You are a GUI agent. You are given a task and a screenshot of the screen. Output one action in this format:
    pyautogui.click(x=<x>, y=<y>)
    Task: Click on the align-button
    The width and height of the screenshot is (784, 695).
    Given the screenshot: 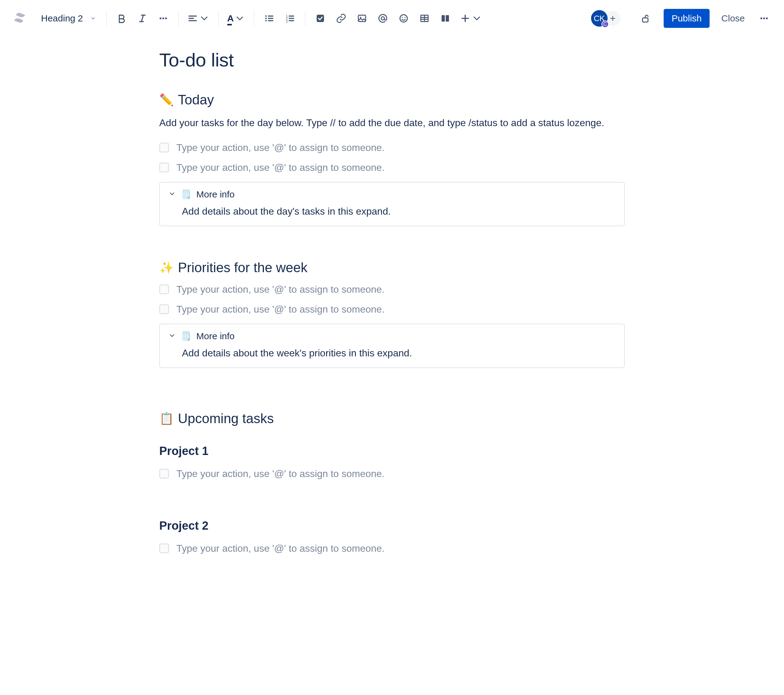 What is the action you would take?
    pyautogui.click(x=199, y=18)
    